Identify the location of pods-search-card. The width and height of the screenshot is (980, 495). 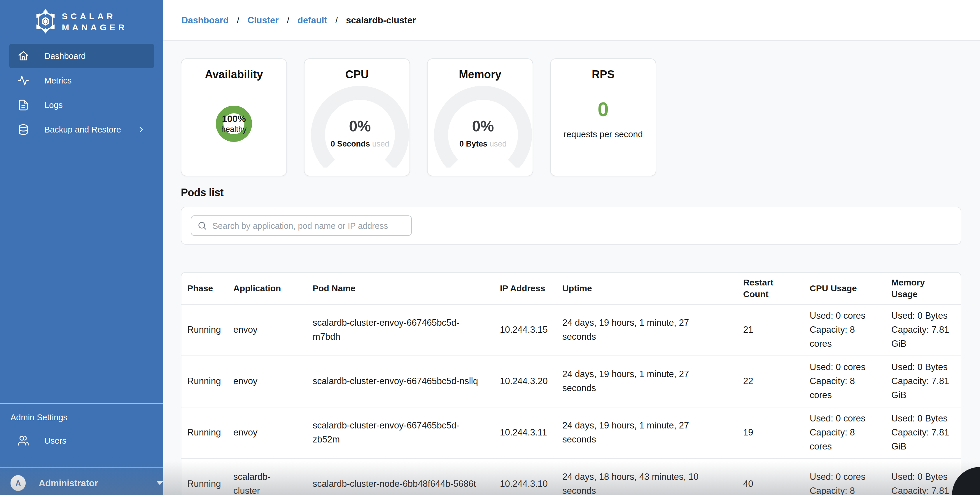
(571, 225).